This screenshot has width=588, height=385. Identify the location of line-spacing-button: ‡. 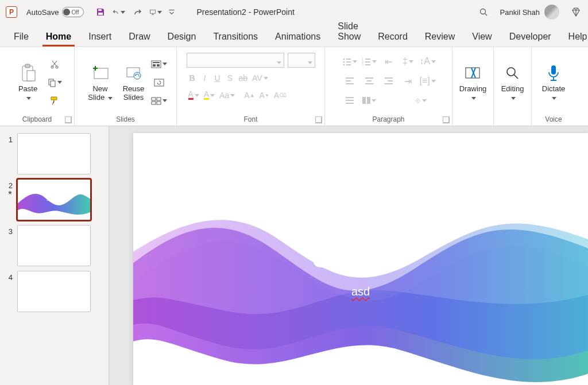
(408, 61).